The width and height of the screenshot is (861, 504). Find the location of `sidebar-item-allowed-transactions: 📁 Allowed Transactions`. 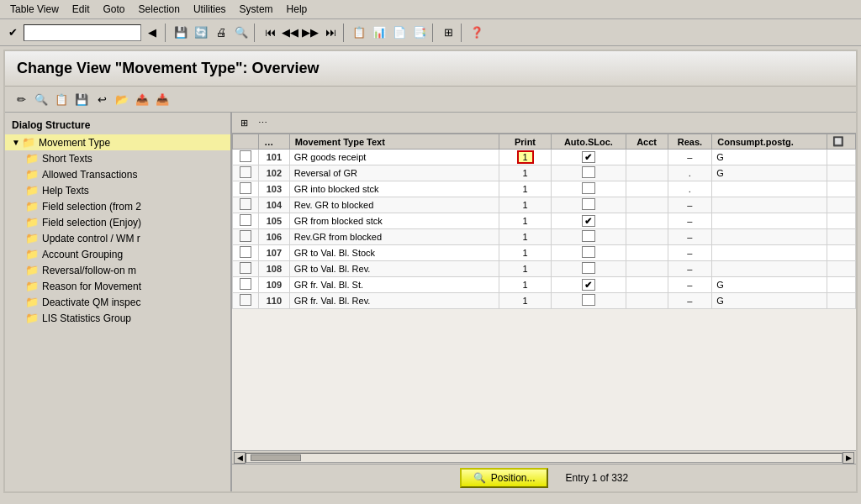

sidebar-item-allowed-transactions: 📁 Allowed Transactions is located at coordinates (118, 175).